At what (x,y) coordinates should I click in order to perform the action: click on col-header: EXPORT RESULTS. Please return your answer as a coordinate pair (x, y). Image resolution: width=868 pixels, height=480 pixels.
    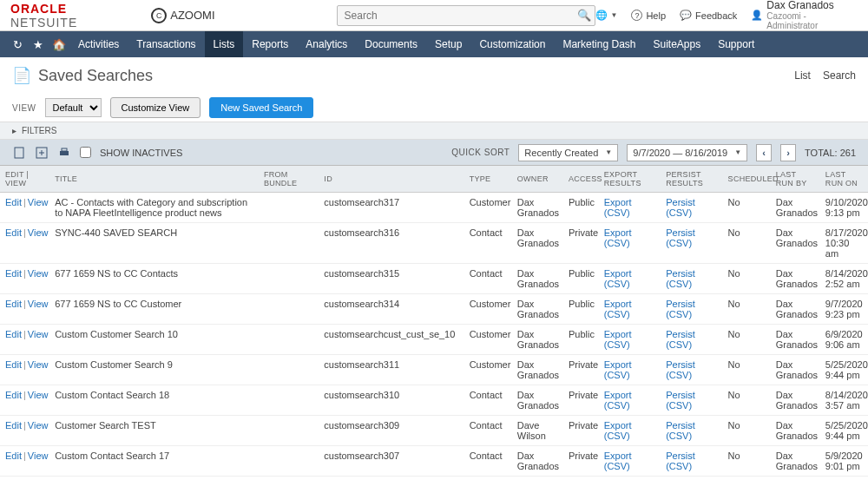
    Looking at the image, I should click on (630, 179).